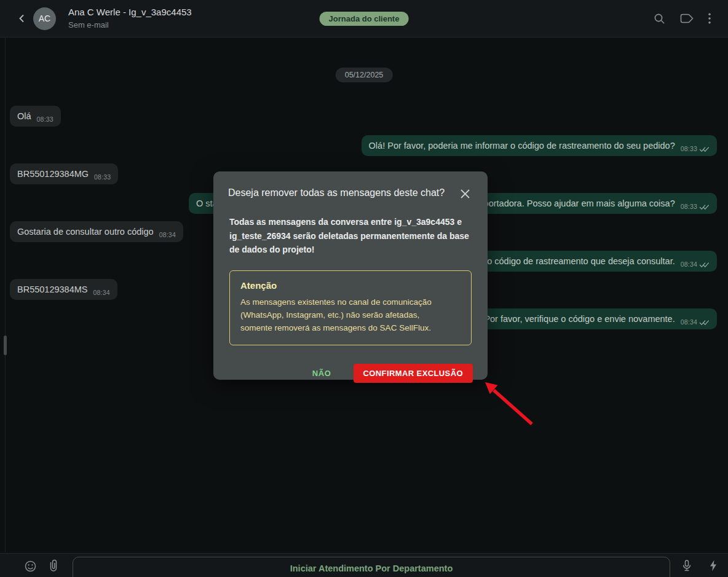 Image resolution: width=728 pixels, height=577 pixels. I want to click on dialog-title: Deseja remover todas as mensagens deste …, so click(343, 193).